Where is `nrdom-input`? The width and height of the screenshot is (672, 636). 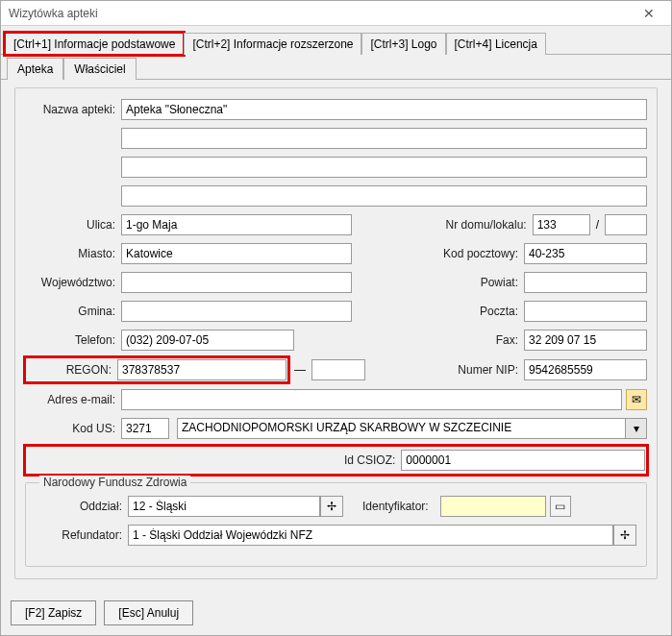
nrdom-input is located at coordinates (561, 225).